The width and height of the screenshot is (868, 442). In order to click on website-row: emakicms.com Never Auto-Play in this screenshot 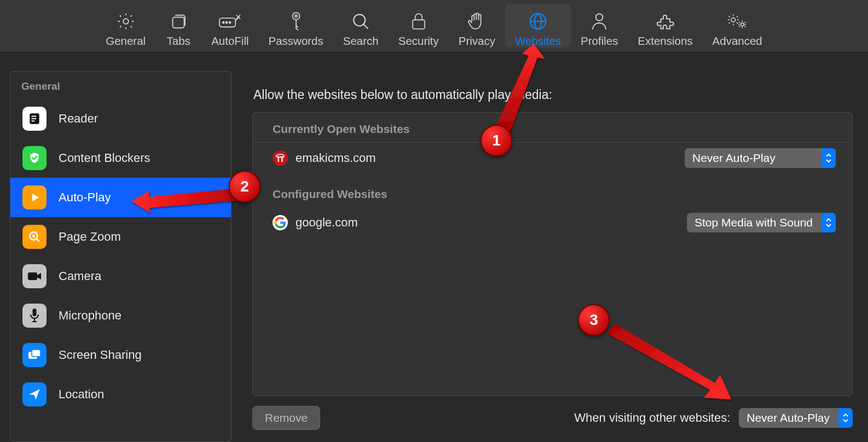, I will do `click(553, 158)`.